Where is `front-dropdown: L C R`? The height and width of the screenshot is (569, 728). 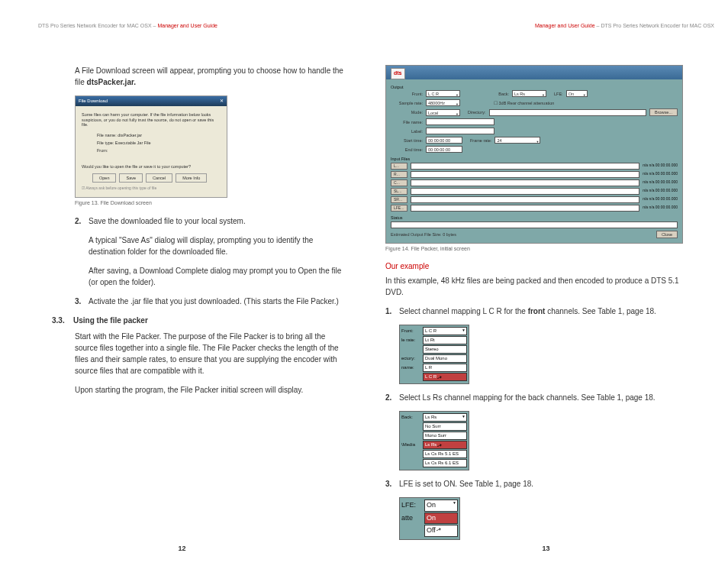 front-dropdown: L C R is located at coordinates (443, 93).